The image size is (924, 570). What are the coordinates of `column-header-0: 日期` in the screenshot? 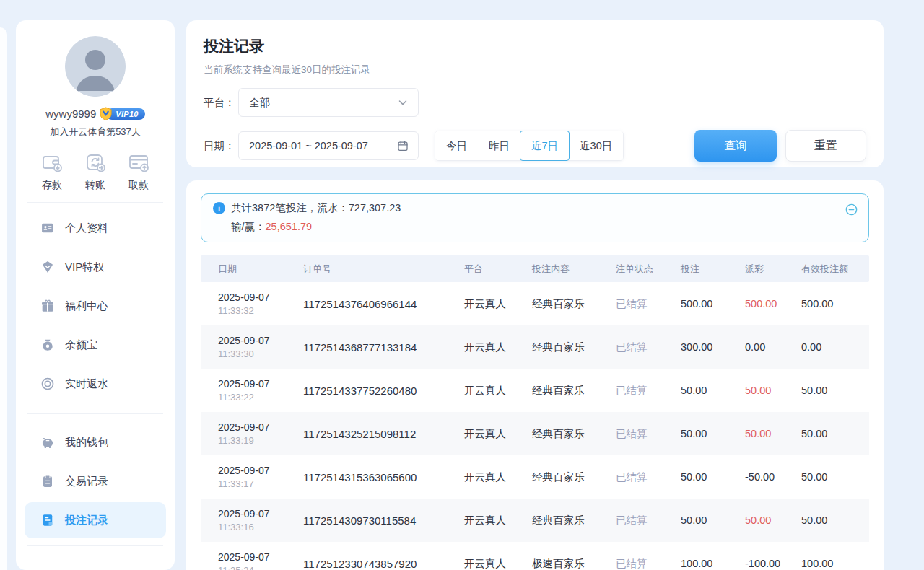 It's located at (261, 269).